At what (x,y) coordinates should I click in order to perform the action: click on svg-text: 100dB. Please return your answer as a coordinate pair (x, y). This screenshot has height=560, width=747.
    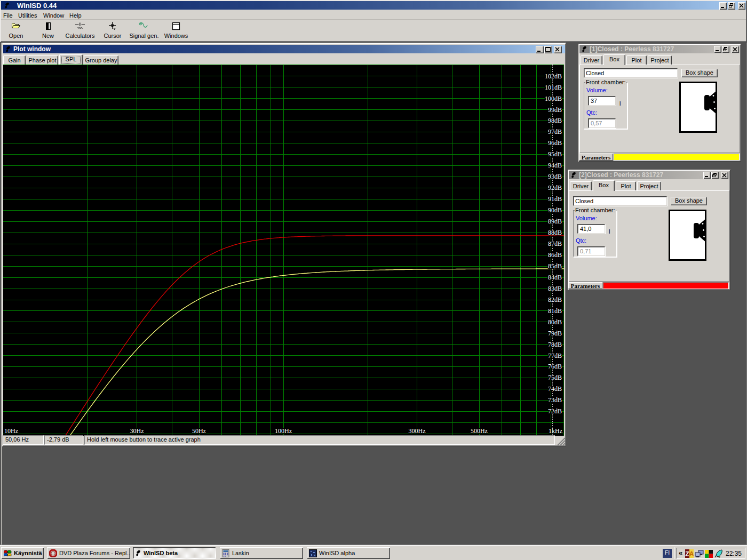
    Looking at the image, I should click on (553, 99).